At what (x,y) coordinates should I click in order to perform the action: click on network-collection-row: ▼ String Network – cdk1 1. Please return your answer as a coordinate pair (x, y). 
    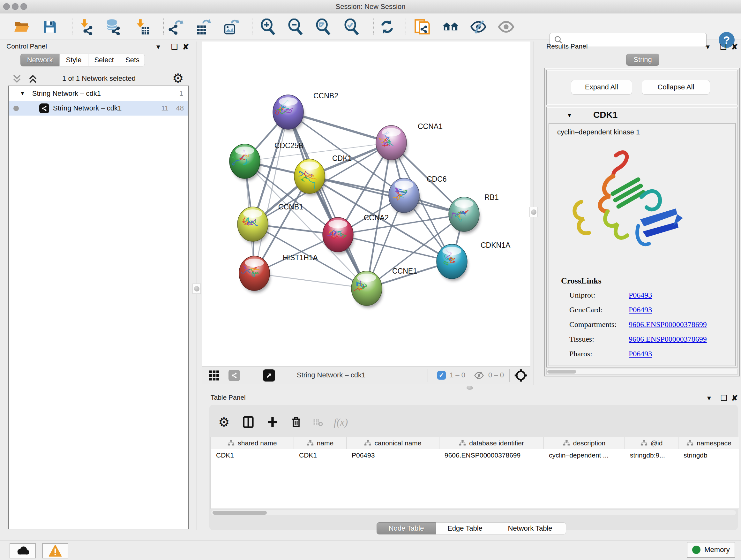
    Looking at the image, I should click on (98, 94).